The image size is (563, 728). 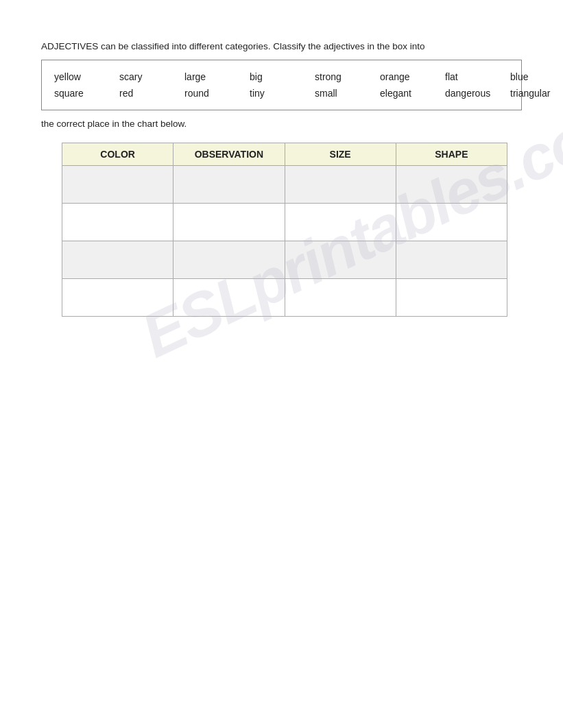 What do you see at coordinates (410, 77) in the screenshot?
I see `adj-orange: orange` at bounding box center [410, 77].